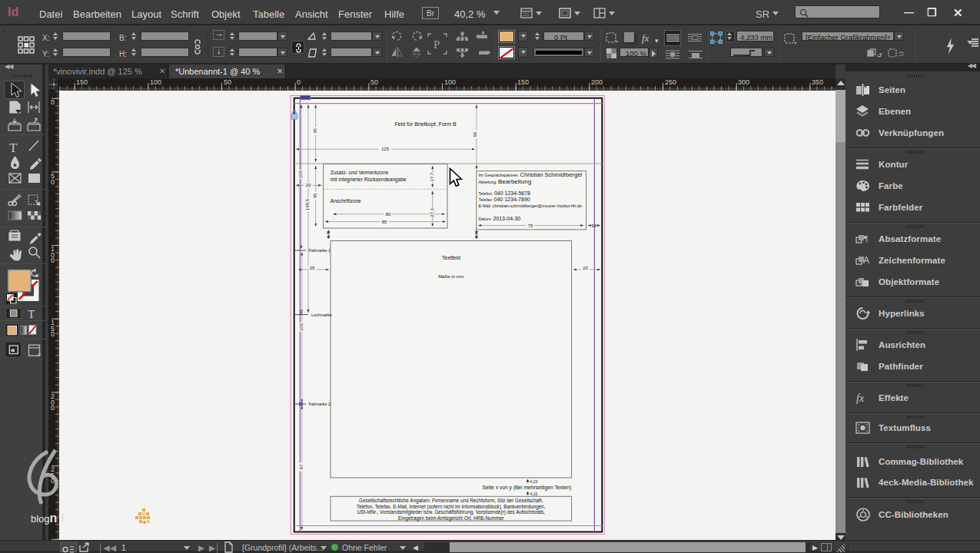  I want to click on svg-text: P, so click(437, 45).